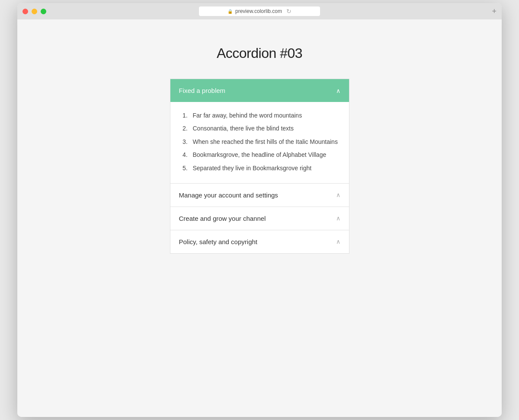 The width and height of the screenshot is (519, 420). Describe the element at coordinates (494, 11) in the screenshot. I see `new-tab-icon: +` at that location.